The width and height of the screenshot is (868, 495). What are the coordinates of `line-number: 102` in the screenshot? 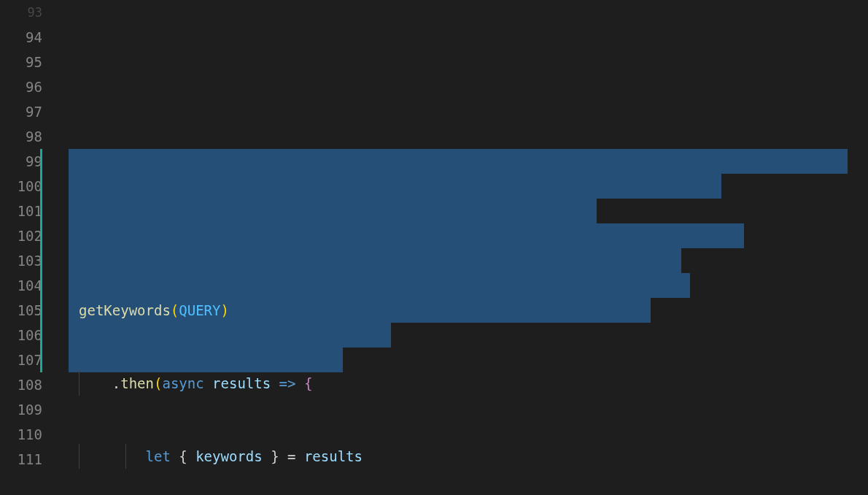 It's located at (21, 236).